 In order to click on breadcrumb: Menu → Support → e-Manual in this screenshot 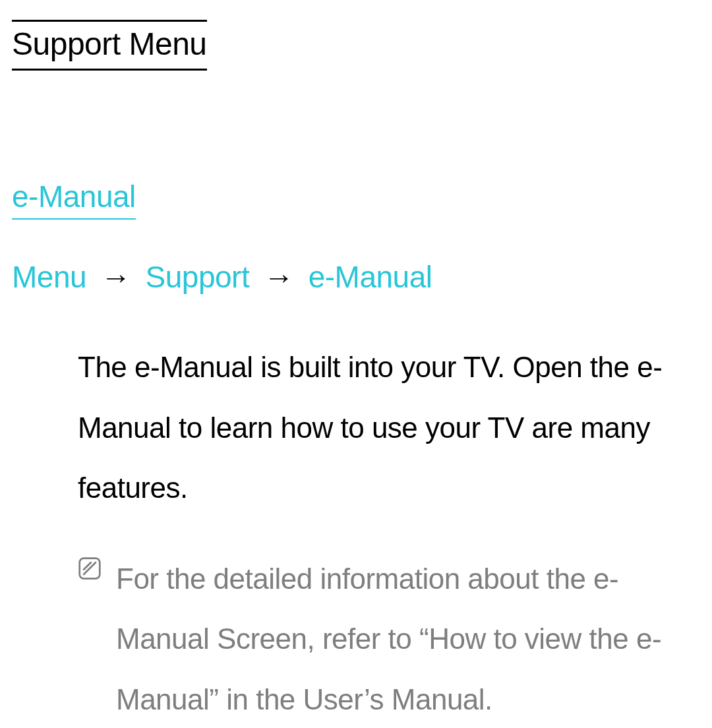, I will do `click(356, 277)`.